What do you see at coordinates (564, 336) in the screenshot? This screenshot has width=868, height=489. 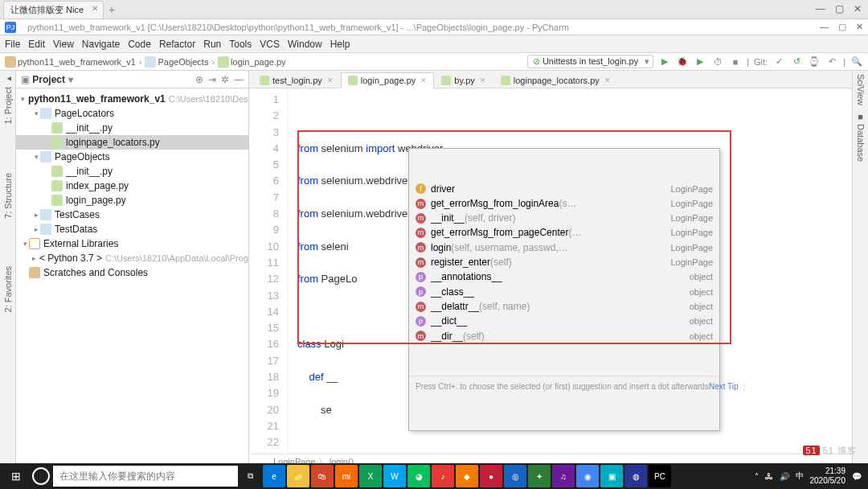 I see `completion-item: m__dir__(self)object` at bounding box center [564, 336].